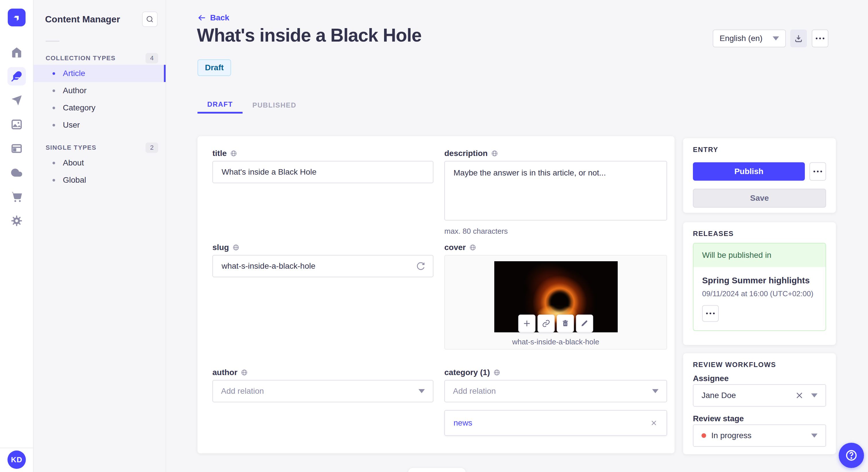  I want to click on export-button, so click(799, 38).